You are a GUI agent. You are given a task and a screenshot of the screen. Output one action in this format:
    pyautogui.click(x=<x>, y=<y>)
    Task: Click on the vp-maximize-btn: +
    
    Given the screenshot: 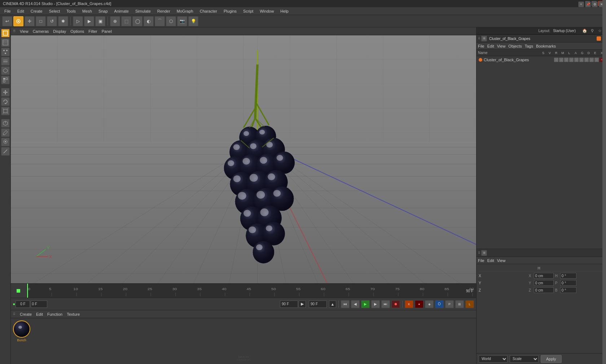 What is the action you would take?
    pyautogui.click(x=581, y=4)
    